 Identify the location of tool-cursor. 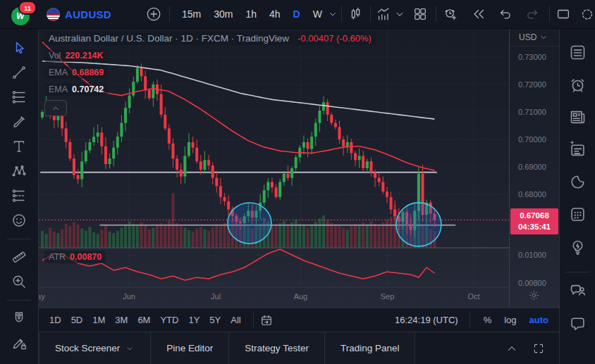
(19, 48).